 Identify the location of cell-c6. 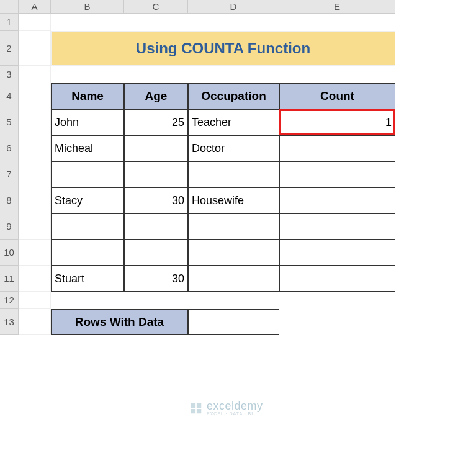
(156, 148).